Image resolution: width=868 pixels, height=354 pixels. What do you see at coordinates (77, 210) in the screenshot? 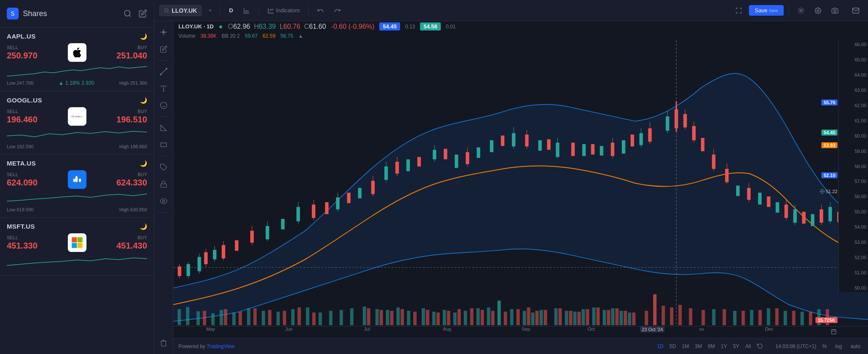
I see `stock-lowhigh-meta: Low 618.590 High 630.850` at bounding box center [77, 210].